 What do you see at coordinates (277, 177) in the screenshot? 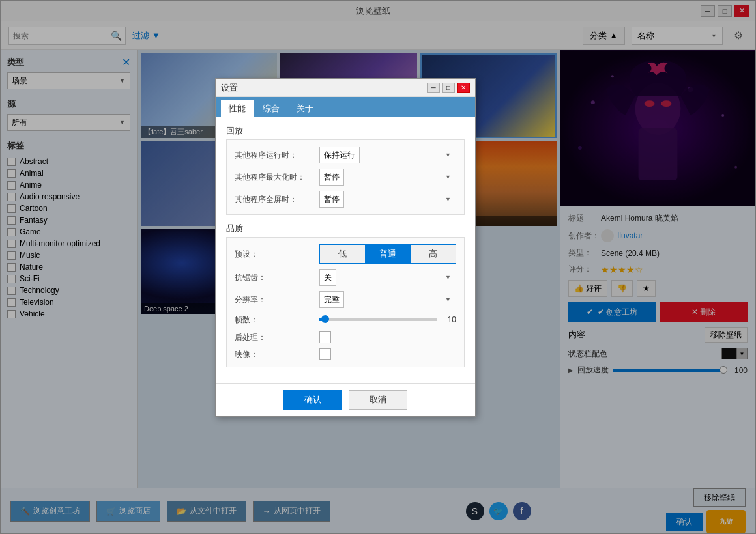
I see `other-max-label: 其他程序最大化时：` at bounding box center [277, 177].